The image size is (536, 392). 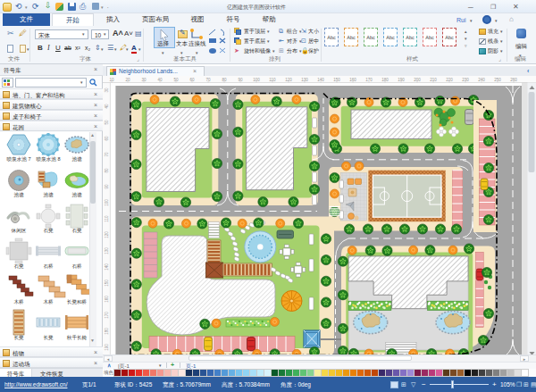 I want to click on svg-text: 250, so click(x=498, y=80).